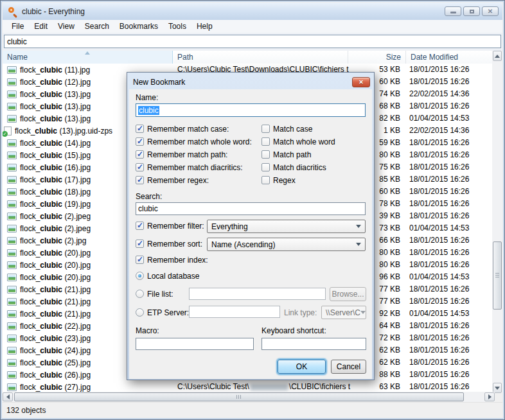 The width and height of the screenshot is (505, 420). Describe the element at coordinates (490, 397) in the screenshot. I see `arrow-right-icon` at that location.